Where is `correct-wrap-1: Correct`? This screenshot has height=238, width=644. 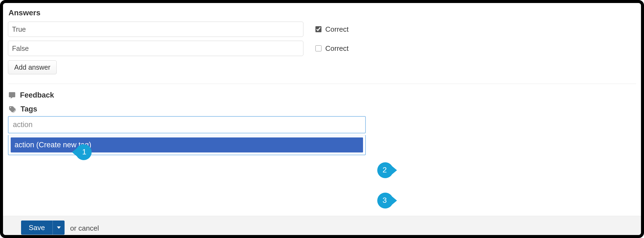
correct-wrap-1: Correct is located at coordinates (332, 30).